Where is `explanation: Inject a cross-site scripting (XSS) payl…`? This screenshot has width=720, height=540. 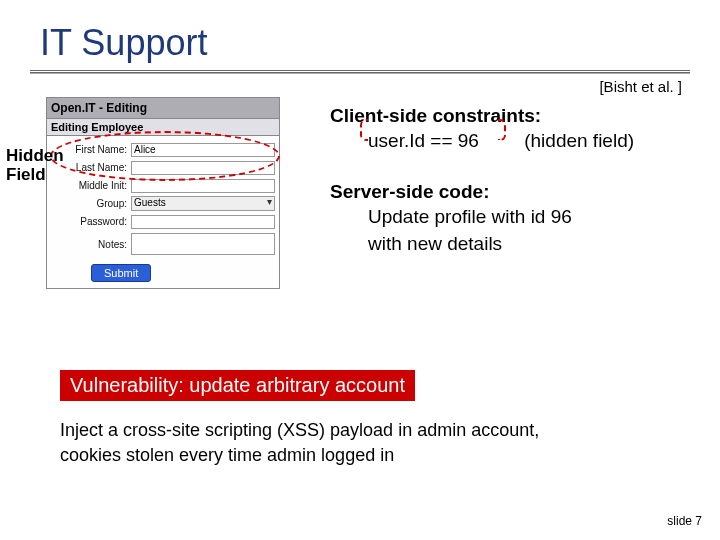 explanation: Inject a cross-site scripting (XSS) payl… is located at coordinates (300, 443).